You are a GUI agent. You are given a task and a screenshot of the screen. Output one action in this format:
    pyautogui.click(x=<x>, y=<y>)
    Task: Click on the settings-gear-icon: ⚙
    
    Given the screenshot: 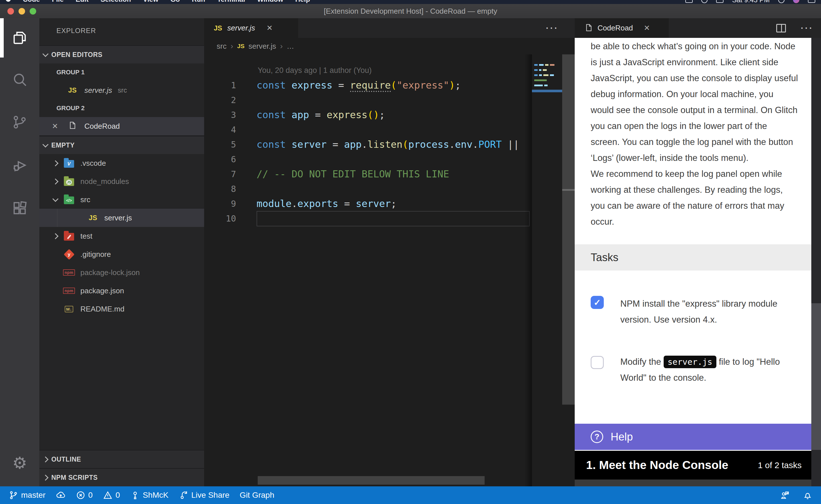 What is the action you would take?
    pyautogui.click(x=20, y=463)
    